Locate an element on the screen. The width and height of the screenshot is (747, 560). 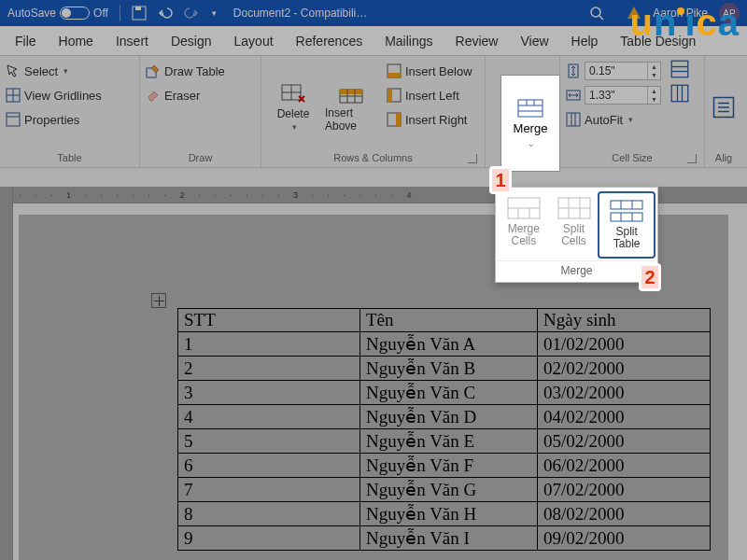
cursor-icon is located at coordinates (13, 71).